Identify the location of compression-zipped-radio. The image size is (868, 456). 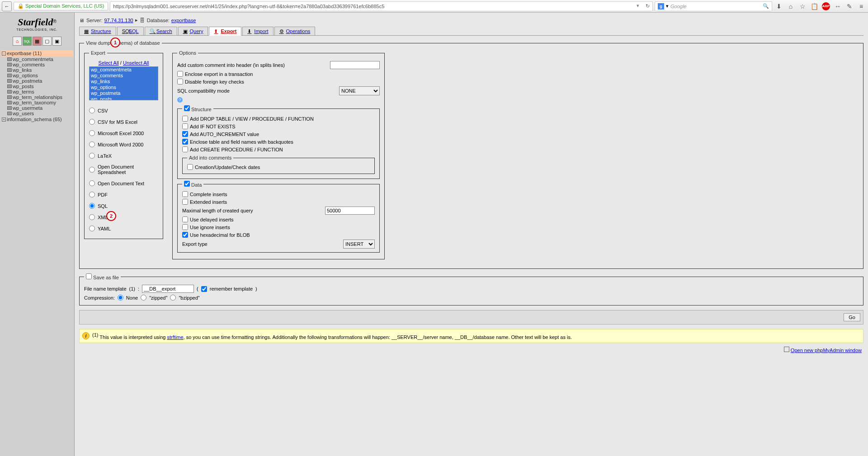
(144, 297).